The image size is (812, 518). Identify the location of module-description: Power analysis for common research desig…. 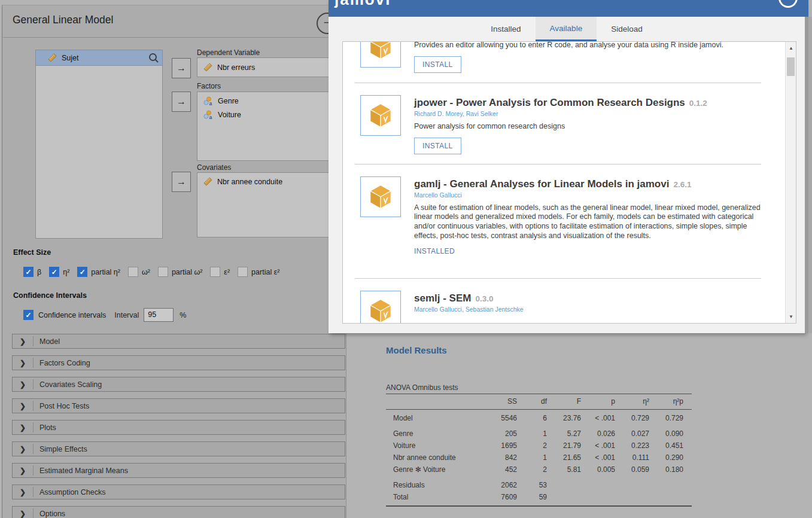
(588, 127).